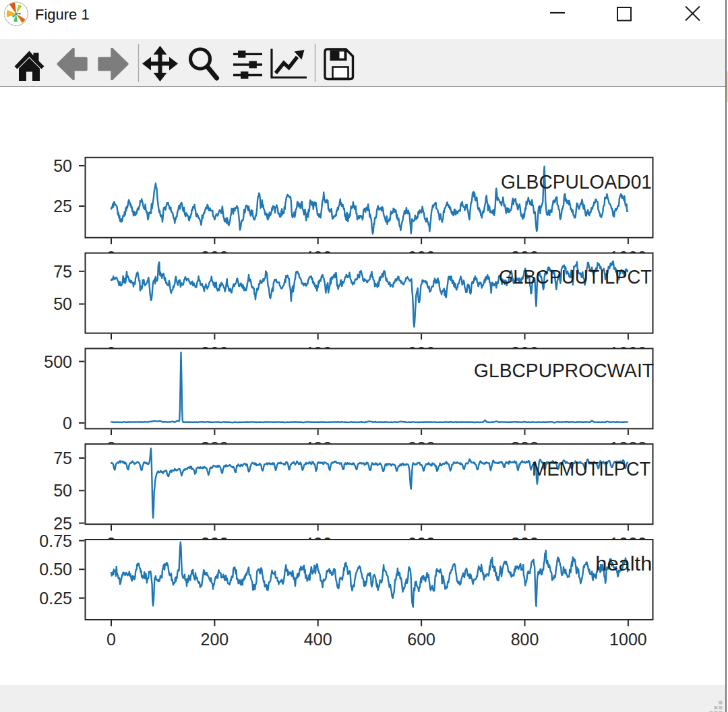 The height and width of the screenshot is (712, 728). I want to click on svg-text: 200, so click(215, 639).